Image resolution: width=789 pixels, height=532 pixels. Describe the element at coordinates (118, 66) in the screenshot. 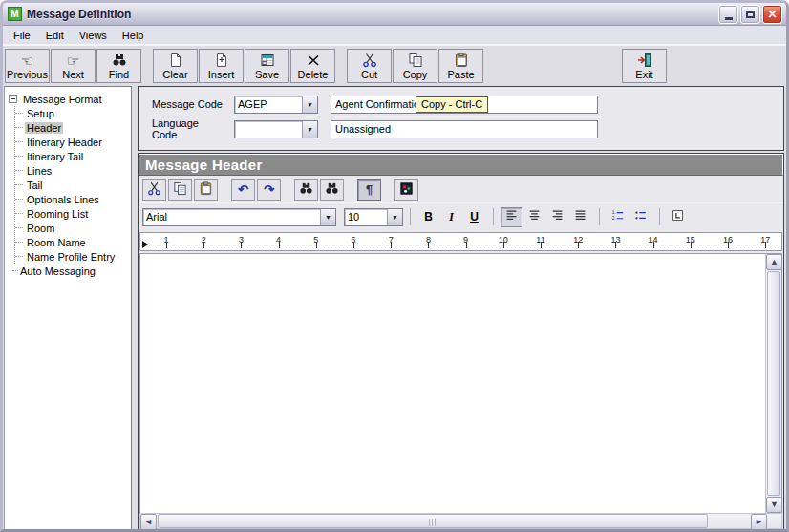

I see `find-button: Find` at that location.